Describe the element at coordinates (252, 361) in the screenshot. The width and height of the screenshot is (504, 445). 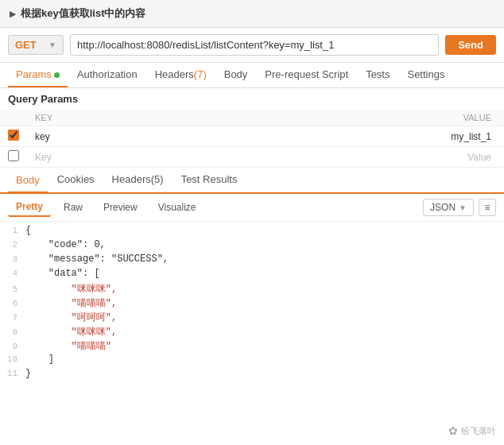
I see `code-line-10: 10 ]` at that location.